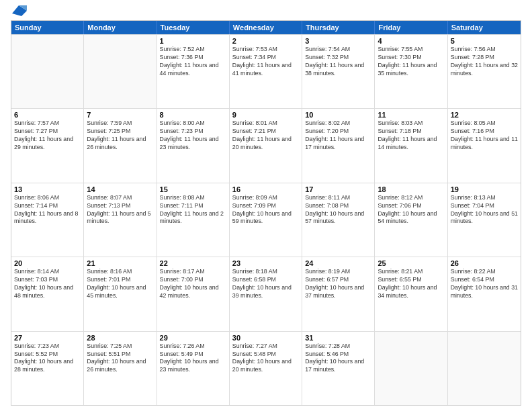 This screenshot has height=411, width=532. What do you see at coordinates (193, 136) in the screenshot?
I see `cell-details: Sunrise: 8:00 AM Sunset: 7:23 PM Dayligh…` at bounding box center [193, 136].